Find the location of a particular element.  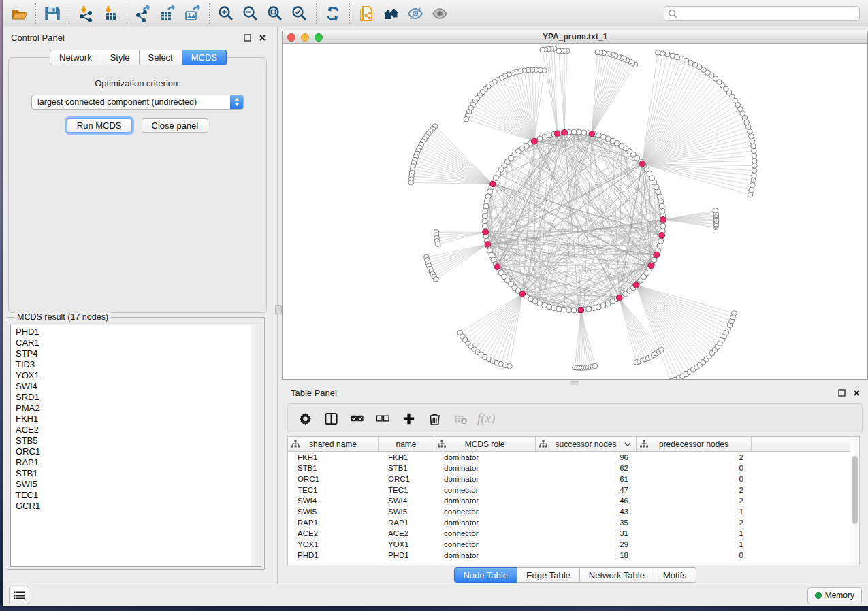

list-item: FKH1 is located at coordinates (131, 419).